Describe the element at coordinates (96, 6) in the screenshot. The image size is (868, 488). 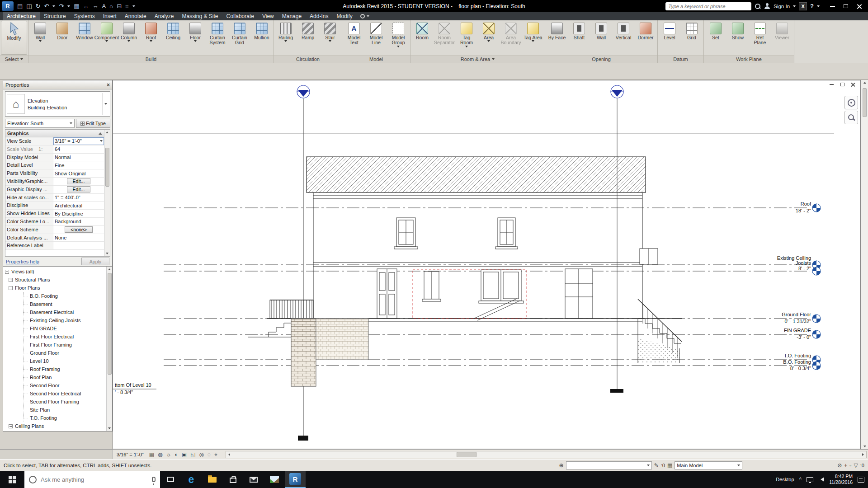
I see `aligned-dimension-icon: ⇔` at that location.